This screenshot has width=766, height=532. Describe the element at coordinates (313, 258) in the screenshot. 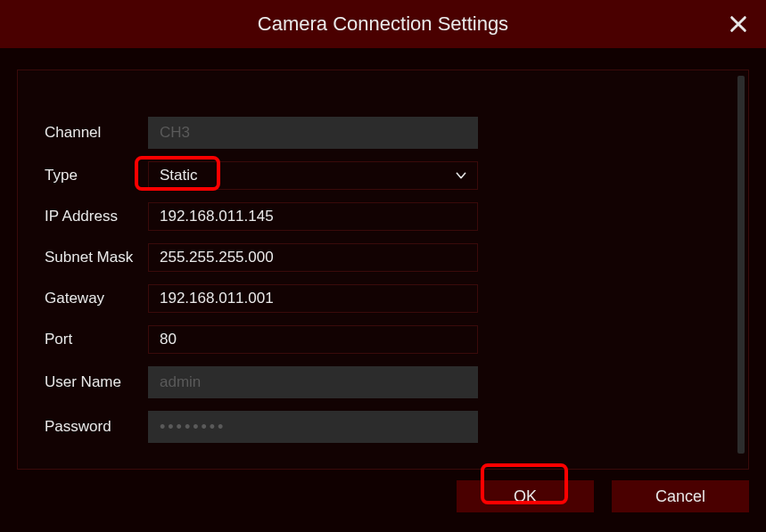

I see `subnet-field: 255.255.255.000` at that location.